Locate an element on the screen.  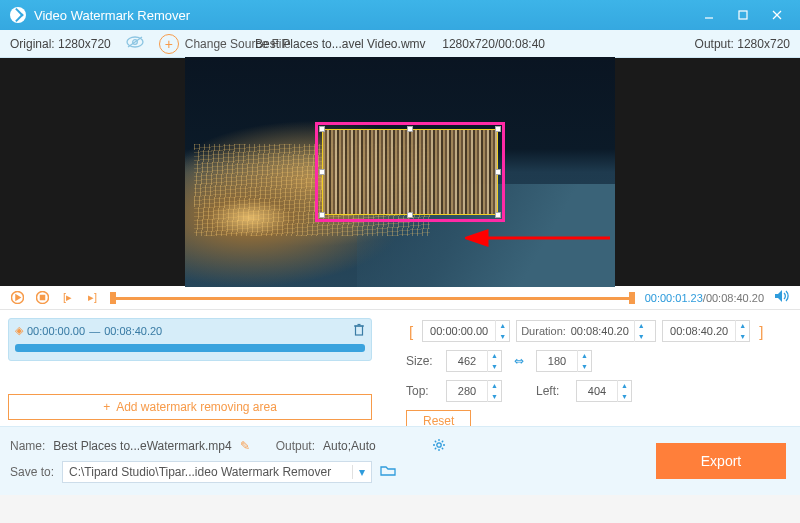
segment-start: 00:00:00.00 is located at coordinates (56, 331).